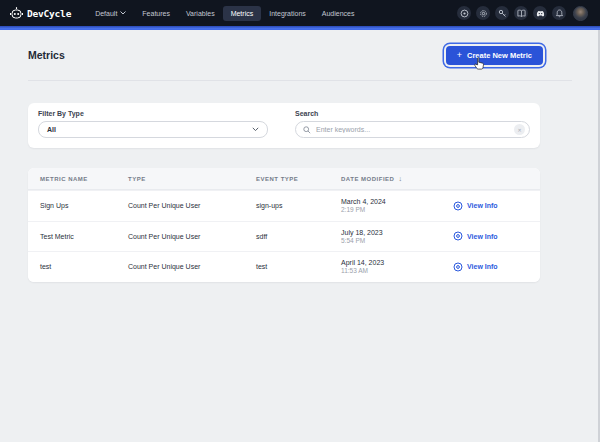 The height and width of the screenshot is (442, 600). I want to click on notifications-bell-icon, so click(559, 13).